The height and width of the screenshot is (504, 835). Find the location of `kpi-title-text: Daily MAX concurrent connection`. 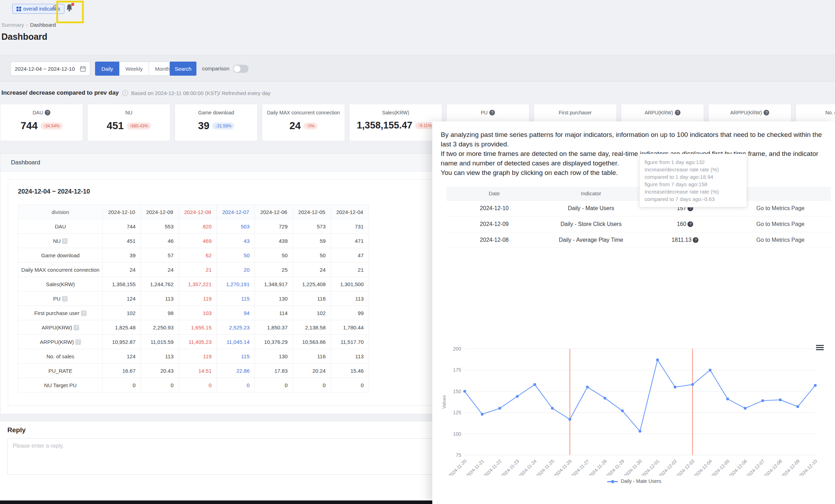

kpi-title-text: Daily MAX concurrent connection is located at coordinates (303, 113).